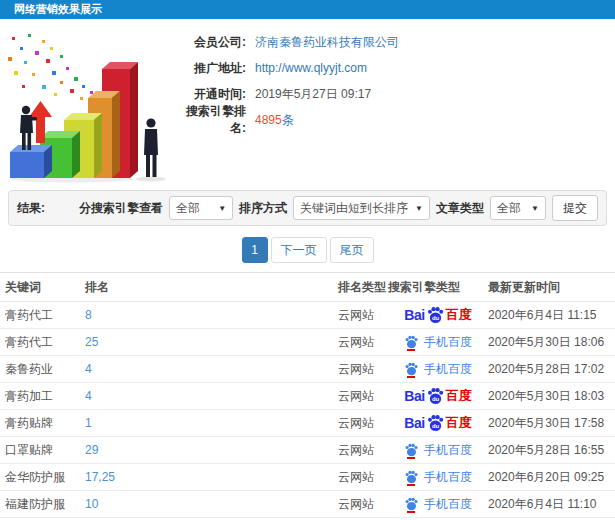  What do you see at coordinates (212, 504) in the screenshot?
I see `rank-cell: 10` at bounding box center [212, 504].